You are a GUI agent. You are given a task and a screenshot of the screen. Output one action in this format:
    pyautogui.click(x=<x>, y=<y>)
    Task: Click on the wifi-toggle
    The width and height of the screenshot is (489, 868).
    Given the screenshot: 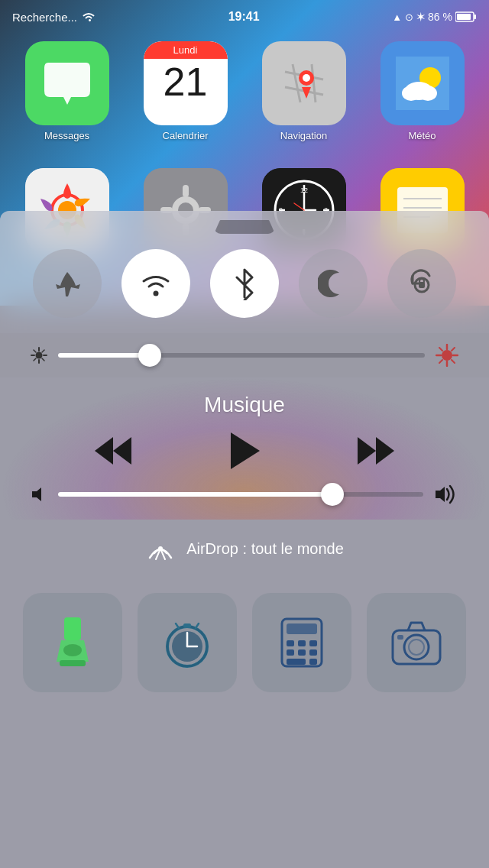 What is the action you would take?
    pyautogui.click(x=156, y=283)
    